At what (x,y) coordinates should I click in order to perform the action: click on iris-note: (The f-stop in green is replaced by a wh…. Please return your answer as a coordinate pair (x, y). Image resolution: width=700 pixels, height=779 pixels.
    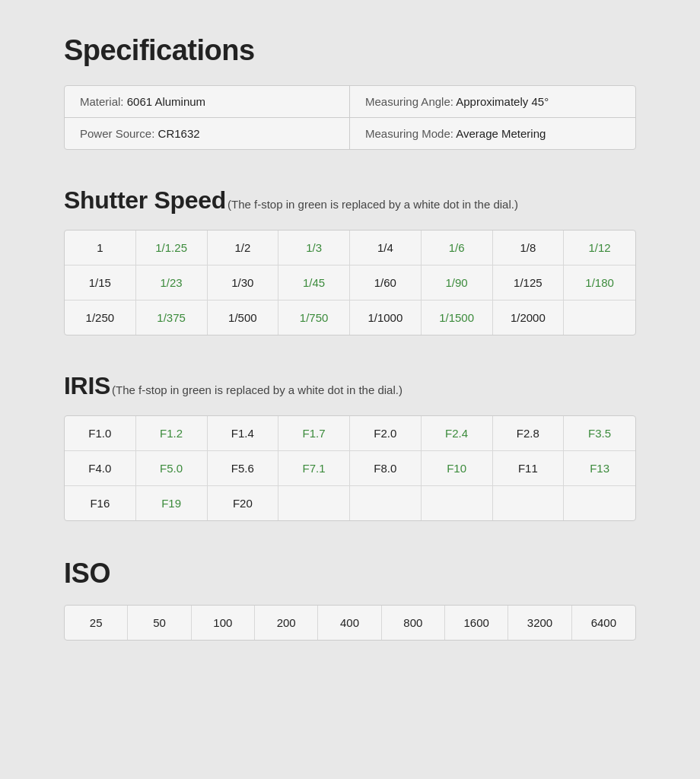
    Looking at the image, I should click on (257, 390).